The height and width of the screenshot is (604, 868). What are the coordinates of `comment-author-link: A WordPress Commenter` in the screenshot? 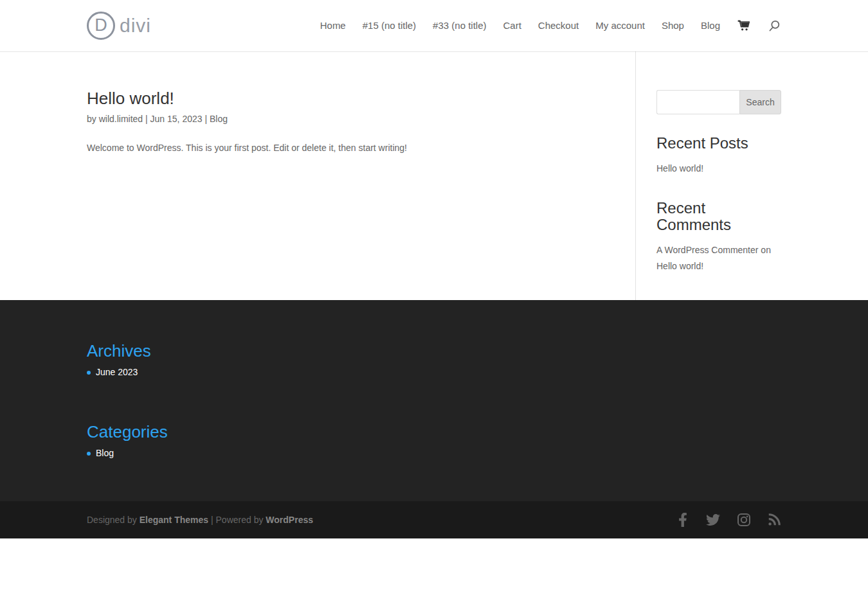 It's located at (707, 250).